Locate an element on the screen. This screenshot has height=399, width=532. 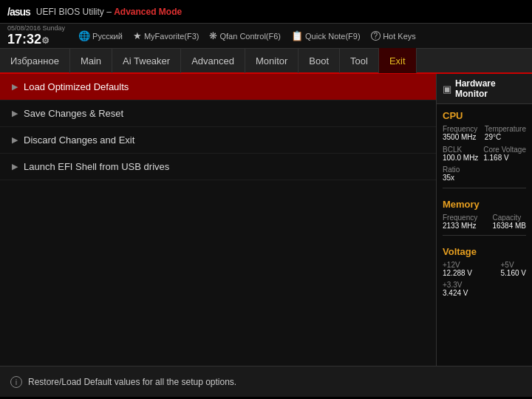
12v-value: 12.288 V is located at coordinates (457, 273).